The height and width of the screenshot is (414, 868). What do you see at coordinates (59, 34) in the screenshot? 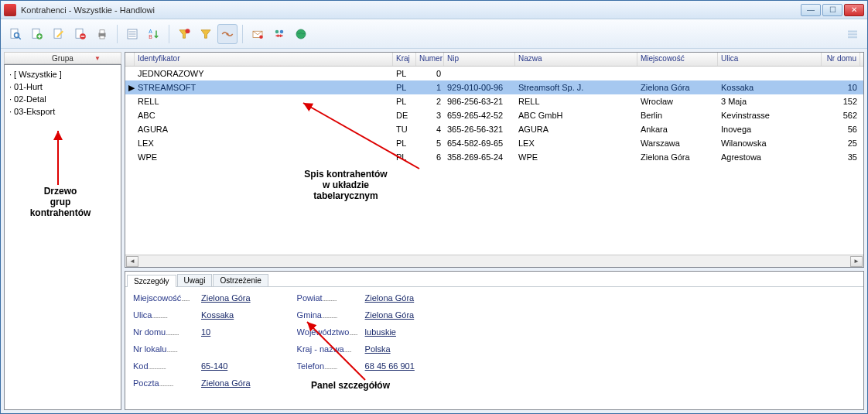
I see `toolbar-edit-icon` at bounding box center [59, 34].